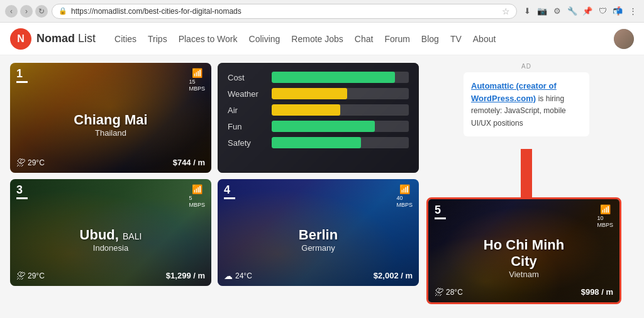 The width and height of the screenshot is (644, 318). What do you see at coordinates (333, 77) in the screenshot?
I see `stat-bar-cost` at bounding box center [333, 77].